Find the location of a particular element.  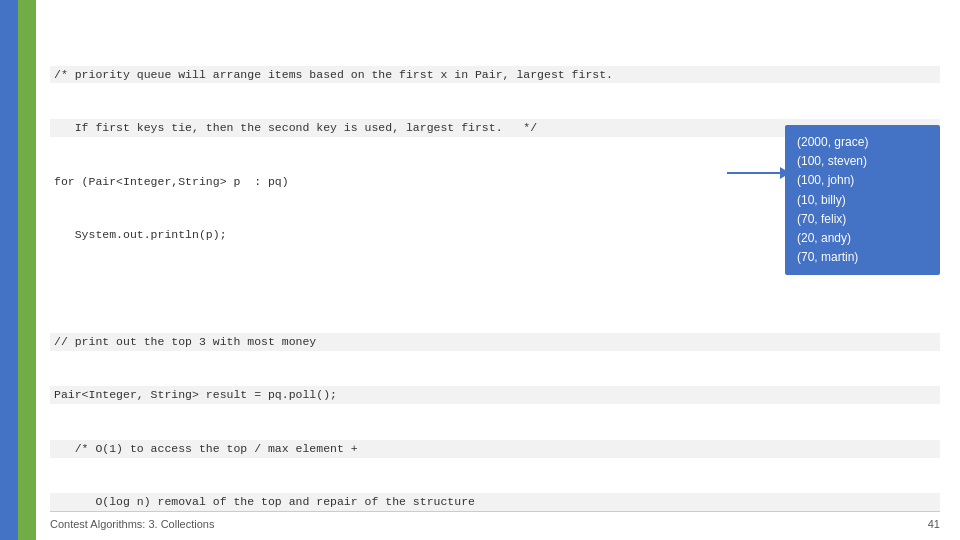

info-line-6: (70, martin) is located at coordinates (862, 258).